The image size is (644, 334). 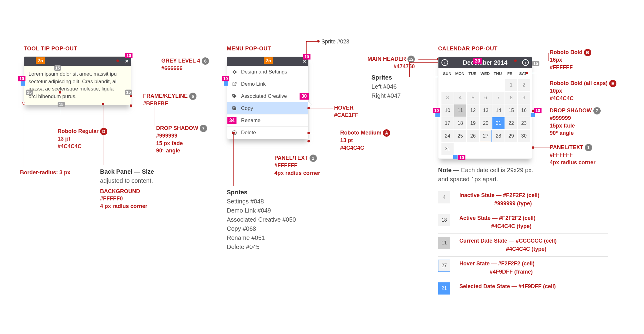 I want to click on calendar-day-cell: 14, so click(x=498, y=111).